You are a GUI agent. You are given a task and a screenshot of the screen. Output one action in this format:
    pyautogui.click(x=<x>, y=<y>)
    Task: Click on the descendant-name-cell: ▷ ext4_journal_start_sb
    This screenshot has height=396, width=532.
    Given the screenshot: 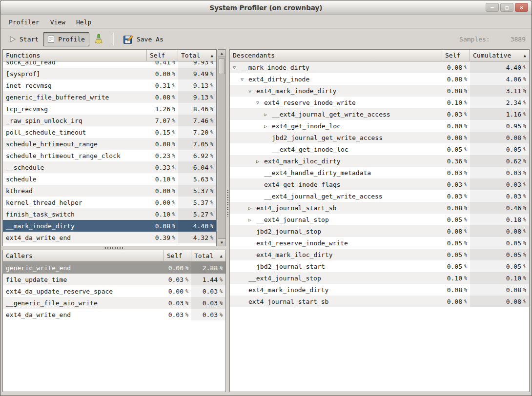 What is the action you would take?
    pyautogui.click(x=336, y=208)
    